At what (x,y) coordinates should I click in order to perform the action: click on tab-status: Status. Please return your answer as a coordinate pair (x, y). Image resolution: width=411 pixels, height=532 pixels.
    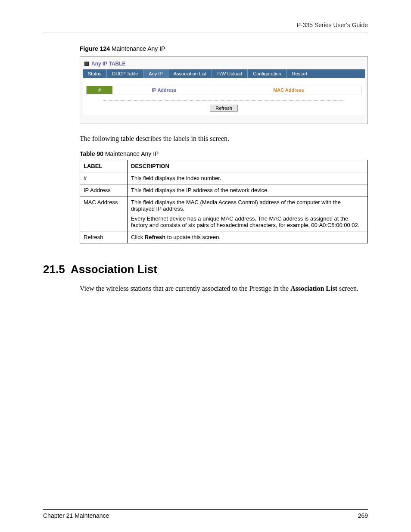
    Looking at the image, I should click on (95, 74).